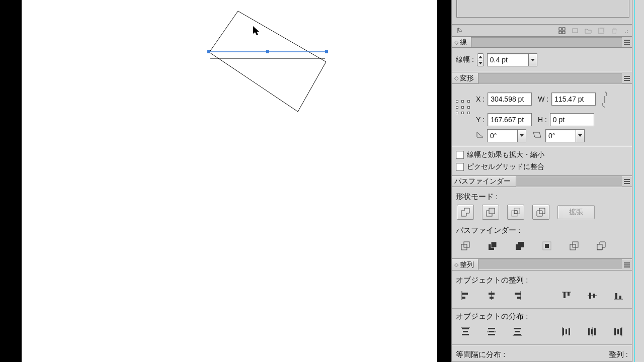 The height and width of the screenshot is (362, 644). I want to click on minus-back-button, so click(601, 246).